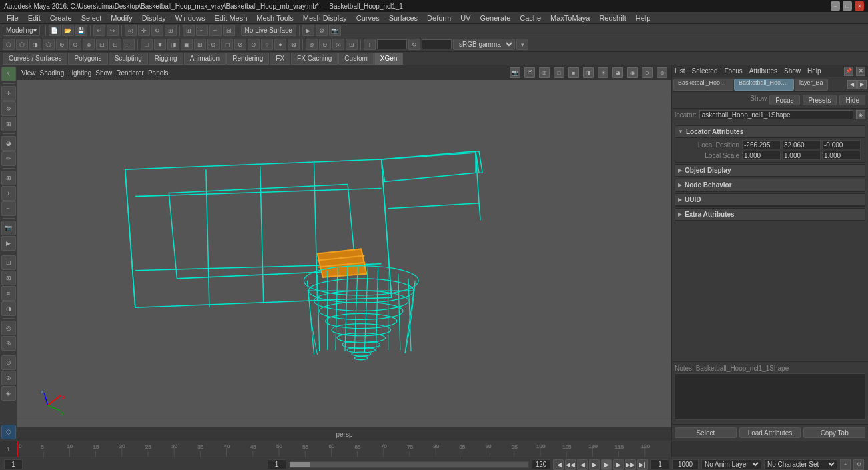 This screenshot has width=868, height=470. Describe the element at coordinates (706, 433) in the screenshot. I see `ae-select-btn: Select` at that location.